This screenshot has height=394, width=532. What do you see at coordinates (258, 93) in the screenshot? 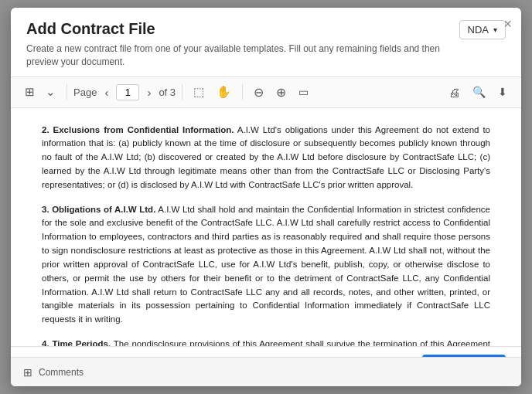
I see `zoom-out-button: ⊖` at bounding box center [258, 93].